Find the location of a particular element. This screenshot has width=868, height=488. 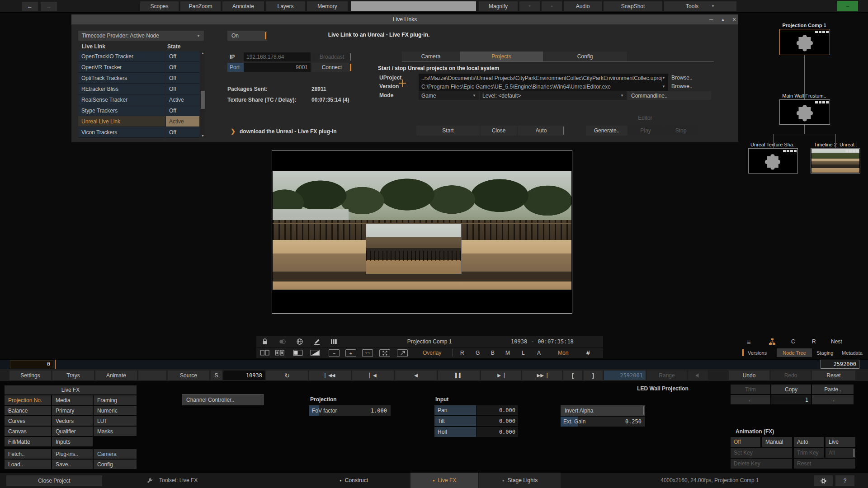

menu-scopes-button: Scopes is located at coordinates (159, 6).